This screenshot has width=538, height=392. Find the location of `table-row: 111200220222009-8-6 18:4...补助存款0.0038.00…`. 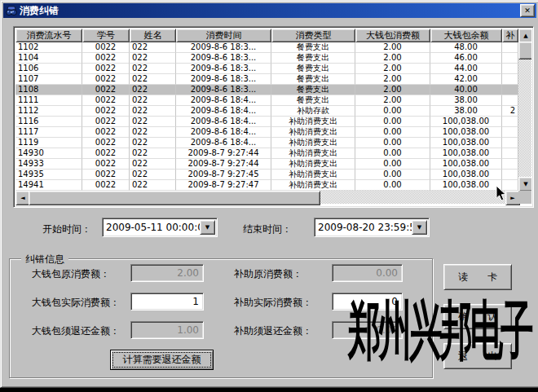

table-row: 111200220222009-8-6 18:4...补助存款0.0038.00… is located at coordinates (267, 111).